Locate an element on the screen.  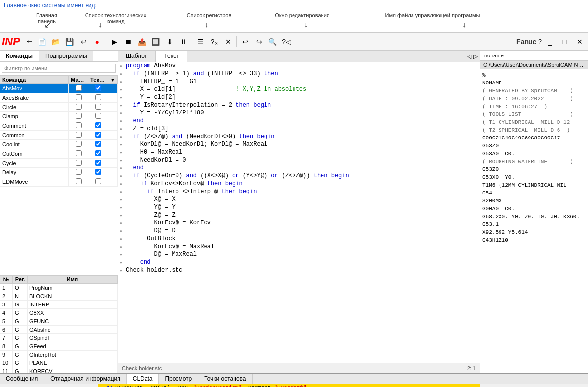
toolbar-pause: ⏸ is located at coordinates (183, 42).